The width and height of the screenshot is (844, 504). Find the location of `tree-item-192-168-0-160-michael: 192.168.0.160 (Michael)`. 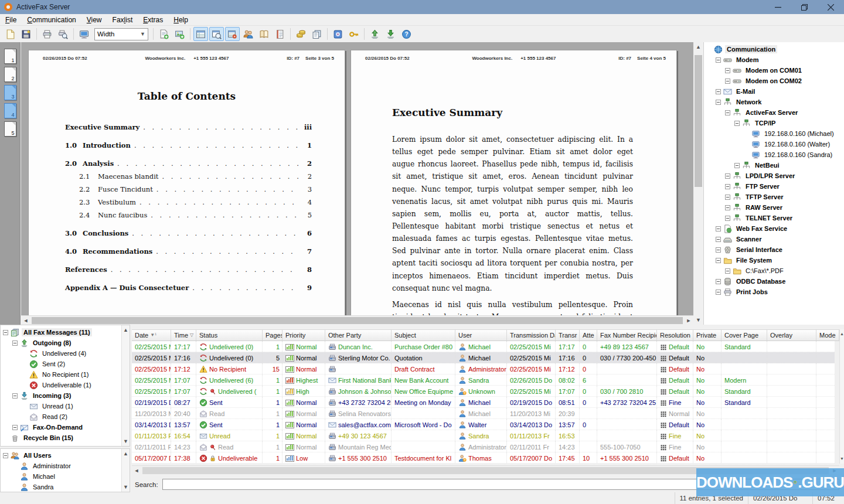

tree-item-192-168-0-160-michael: 192.168.0.160 (Michael) is located at coordinates (774, 134).